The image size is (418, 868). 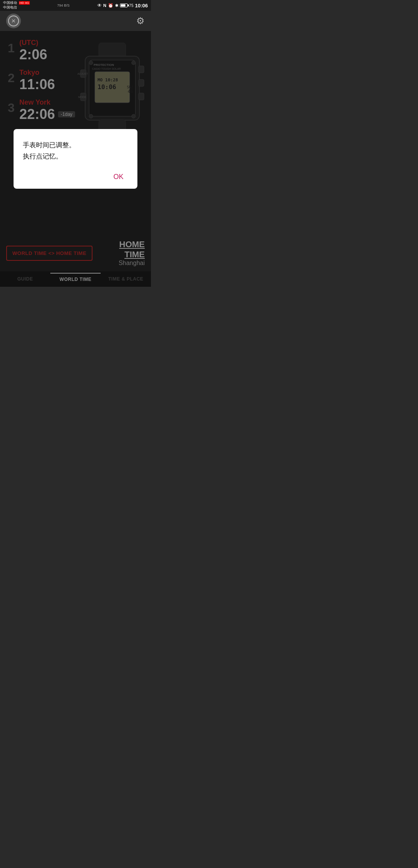 What do you see at coordinates (14, 21) in the screenshot?
I see `app-icon-symbol: ✕` at bounding box center [14, 21].